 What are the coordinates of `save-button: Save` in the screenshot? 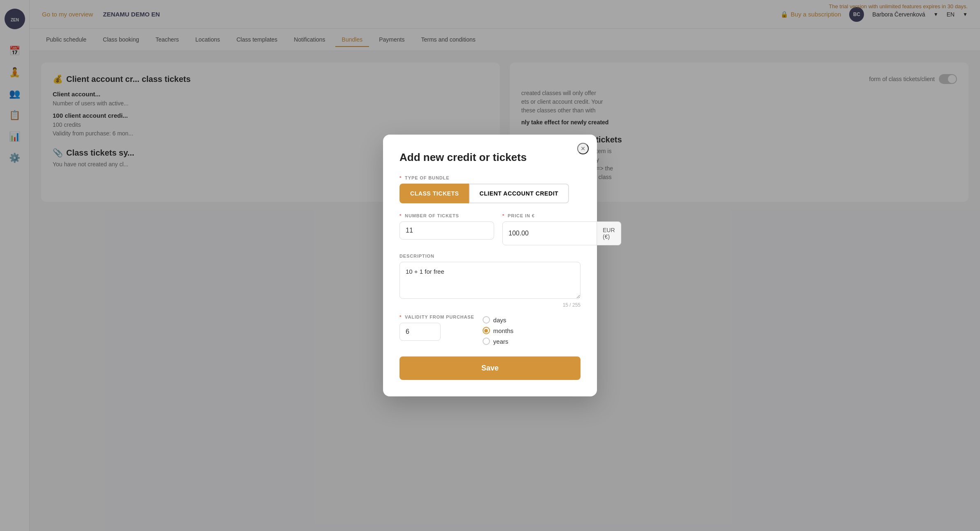 It's located at (490, 368).